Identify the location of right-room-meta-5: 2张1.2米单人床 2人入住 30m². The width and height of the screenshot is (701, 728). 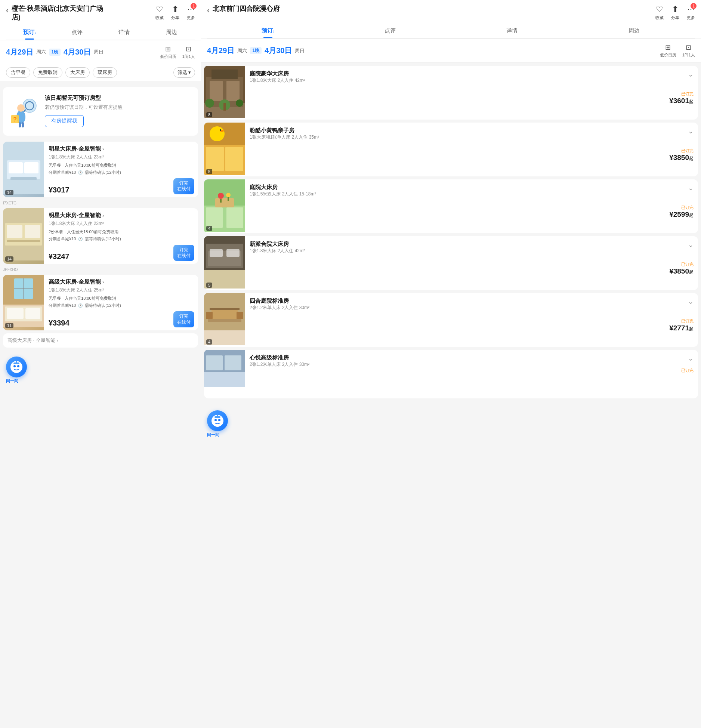
(472, 308).